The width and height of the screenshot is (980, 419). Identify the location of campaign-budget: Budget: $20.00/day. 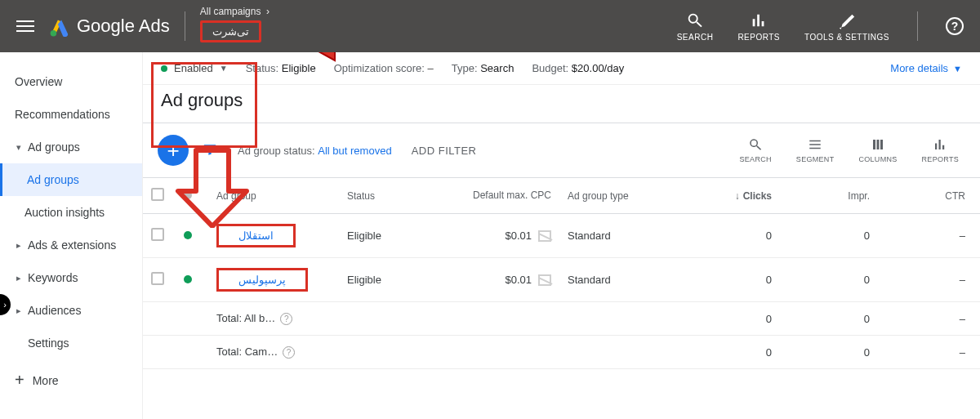
(578, 69).